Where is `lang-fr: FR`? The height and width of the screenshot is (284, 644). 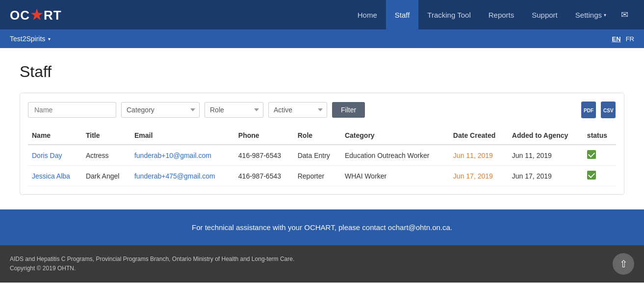
lang-fr: FR is located at coordinates (630, 39).